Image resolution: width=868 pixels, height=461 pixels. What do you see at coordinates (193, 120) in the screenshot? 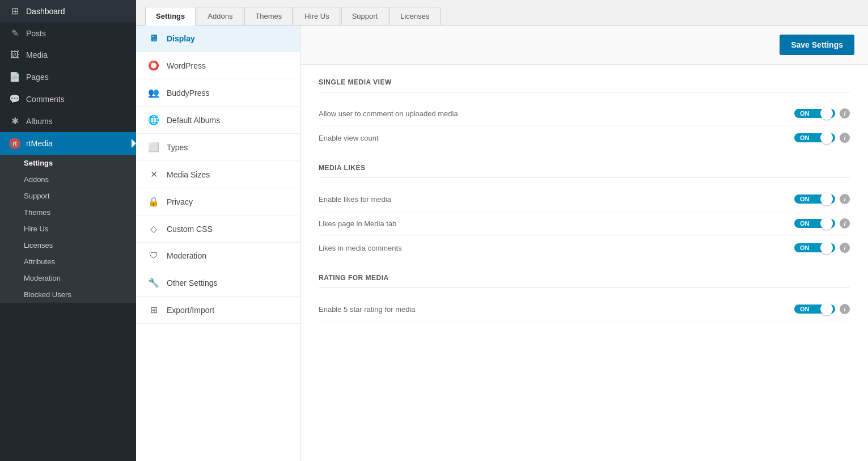
I see `subnav-label: Default Albums` at bounding box center [193, 120].